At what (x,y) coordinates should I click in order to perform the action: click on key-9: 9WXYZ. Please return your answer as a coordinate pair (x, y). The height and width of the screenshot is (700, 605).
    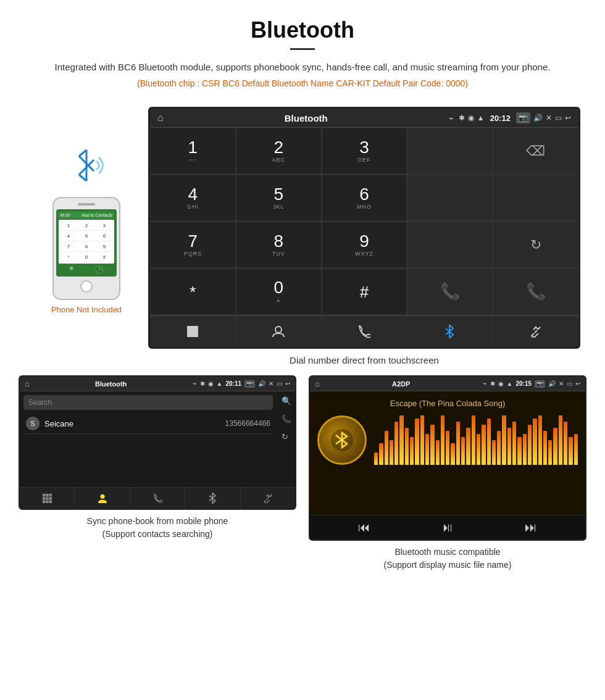
    Looking at the image, I should click on (364, 244).